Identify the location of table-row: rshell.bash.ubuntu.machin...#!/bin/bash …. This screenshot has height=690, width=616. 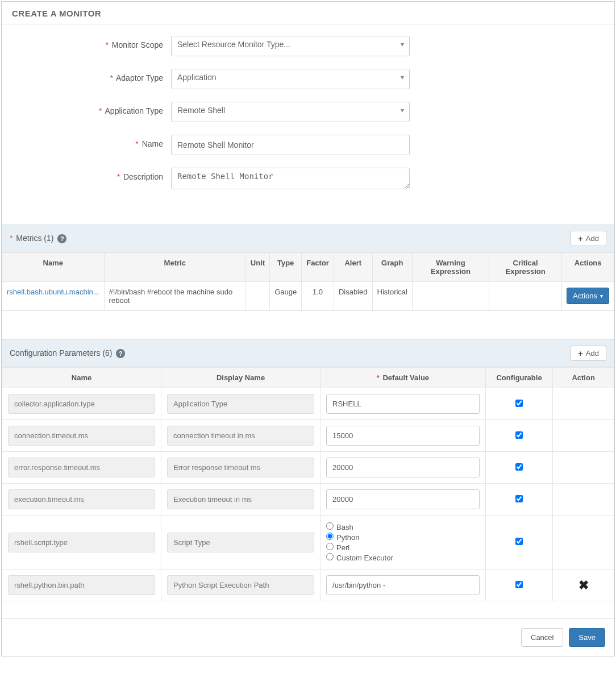
(308, 297).